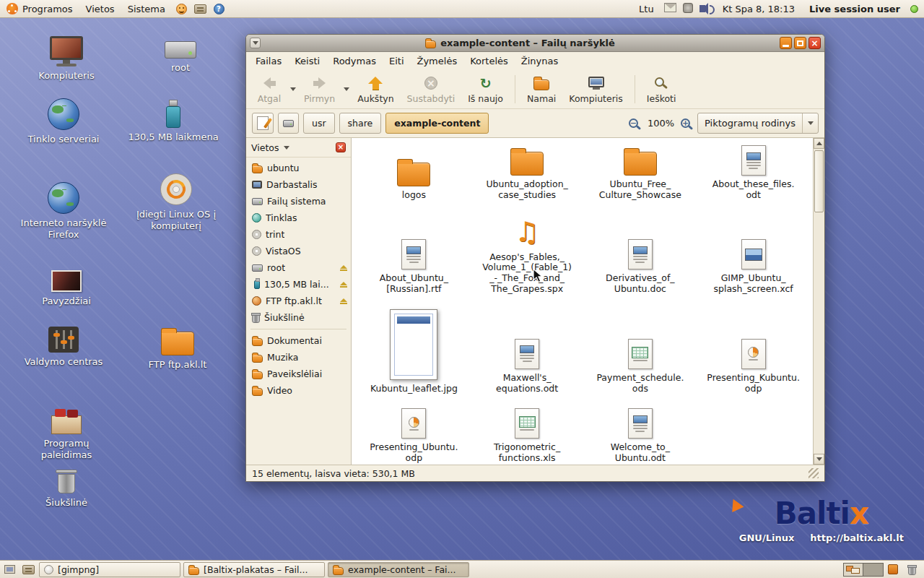 Image resolution: width=924 pixels, height=578 pixels. What do you see at coordinates (147, 9) in the screenshot?
I see `menu-sistema: Sistema` at bounding box center [147, 9].